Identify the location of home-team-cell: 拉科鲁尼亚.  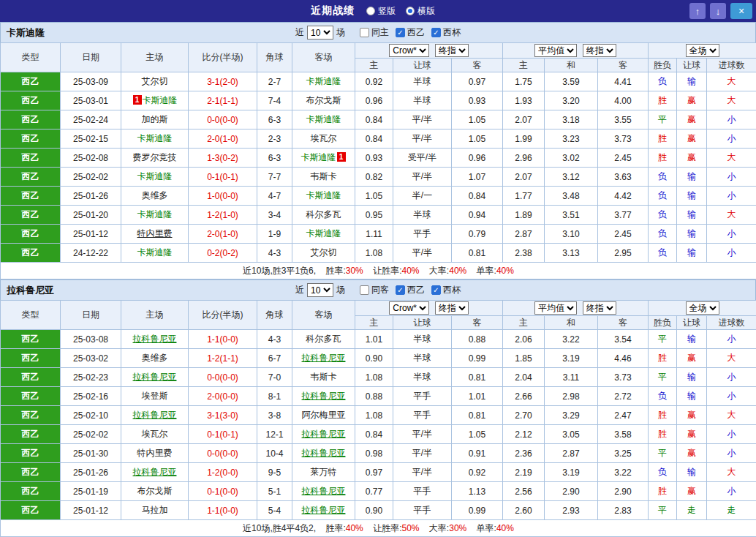
(155, 339).